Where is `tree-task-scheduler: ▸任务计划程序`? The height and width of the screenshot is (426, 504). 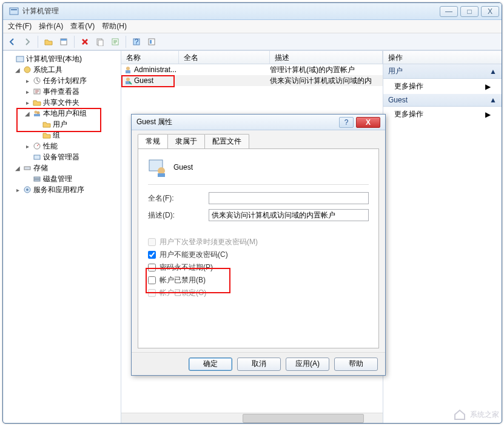 tree-task-scheduler: ▸任务计划程序 is located at coordinates (62, 81).